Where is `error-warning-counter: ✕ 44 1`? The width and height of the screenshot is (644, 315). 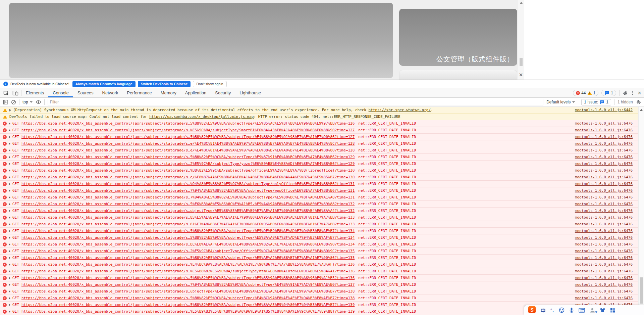 error-warning-counter: ✕ 44 1 is located at coordinates (586, 93).